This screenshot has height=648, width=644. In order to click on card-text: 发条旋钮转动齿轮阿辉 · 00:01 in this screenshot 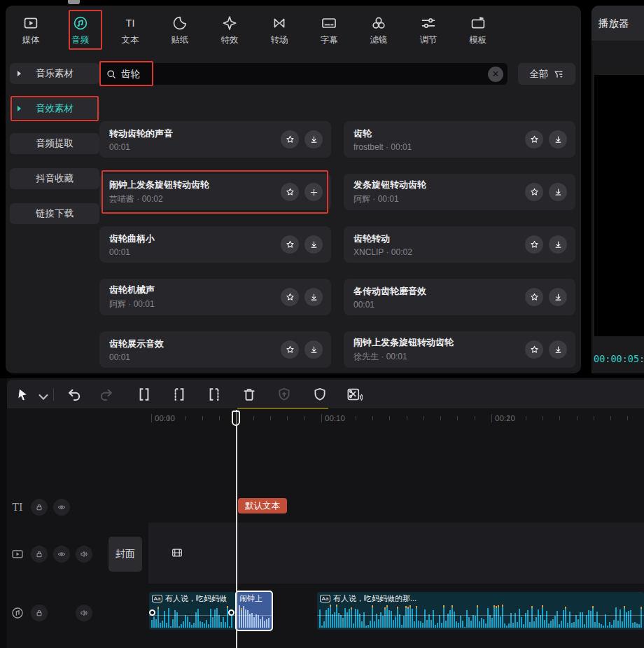, I will do `click(390, 192)`.